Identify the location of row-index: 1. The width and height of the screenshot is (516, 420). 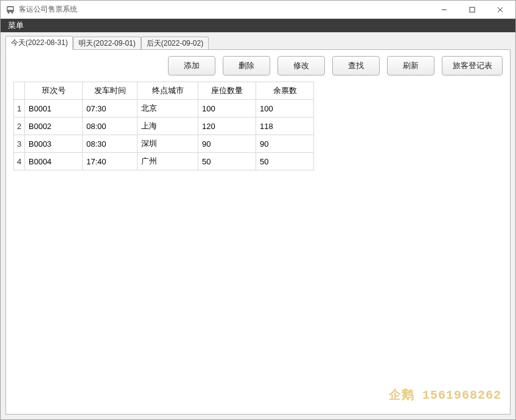
(19, 108).